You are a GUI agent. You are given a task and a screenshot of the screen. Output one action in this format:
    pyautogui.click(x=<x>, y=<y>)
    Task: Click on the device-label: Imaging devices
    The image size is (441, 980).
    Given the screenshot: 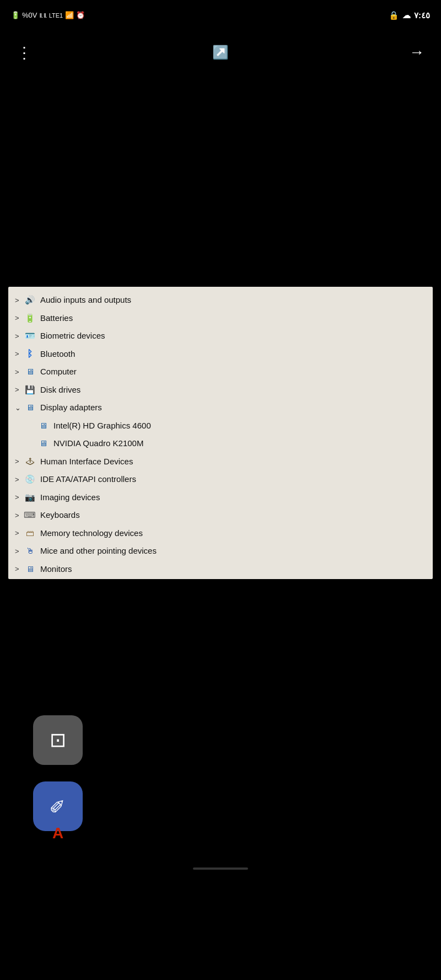 What is the action you would take?
    pyautogui.click(x=70, y=497)
    